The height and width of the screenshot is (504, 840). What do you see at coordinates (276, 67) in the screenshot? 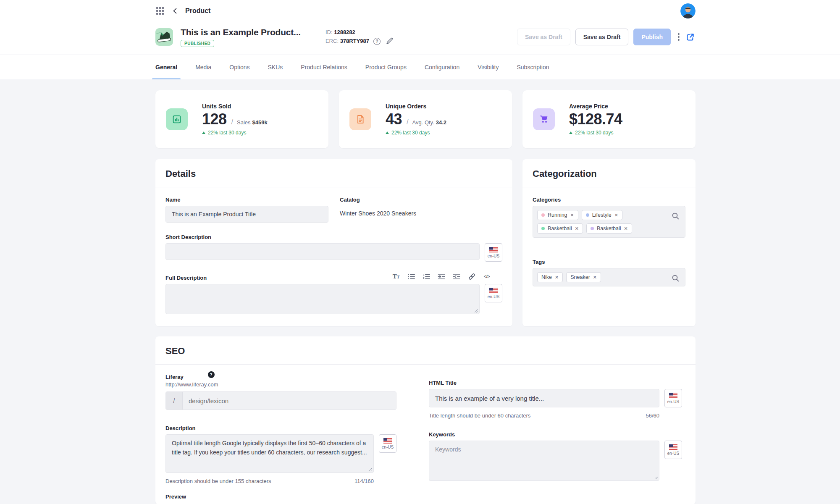
I see `tab-skus: SKUs` at bounding box center [276, 67].